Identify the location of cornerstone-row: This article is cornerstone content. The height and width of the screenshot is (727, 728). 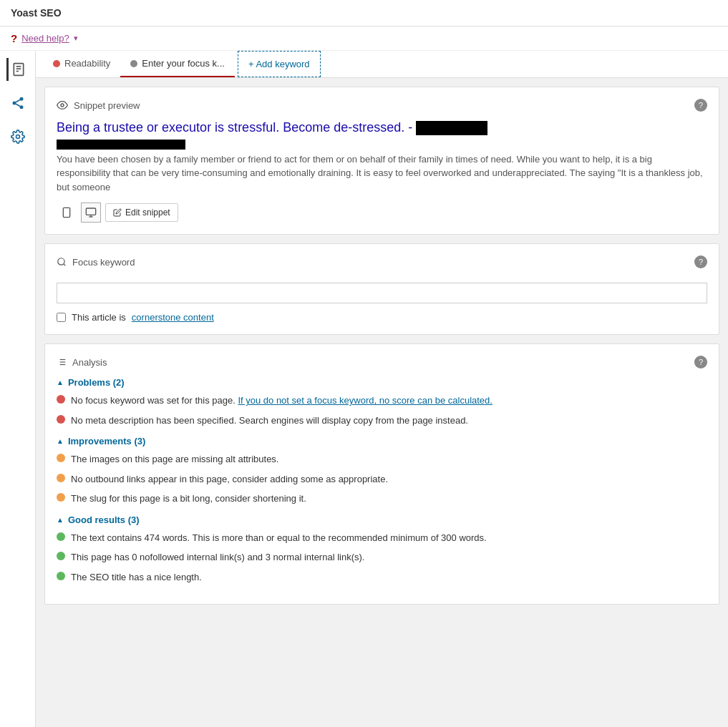
(382, 318).